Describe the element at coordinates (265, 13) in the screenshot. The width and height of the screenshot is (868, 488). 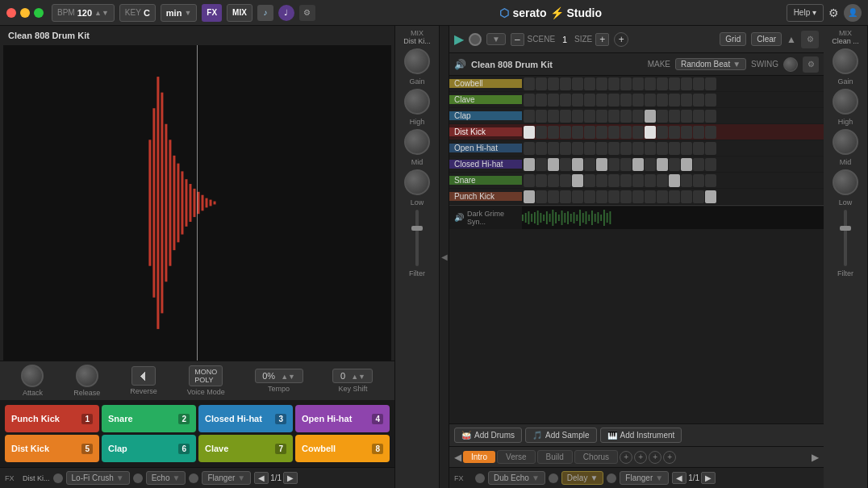
I see `plugin-button: ♪` at that location.